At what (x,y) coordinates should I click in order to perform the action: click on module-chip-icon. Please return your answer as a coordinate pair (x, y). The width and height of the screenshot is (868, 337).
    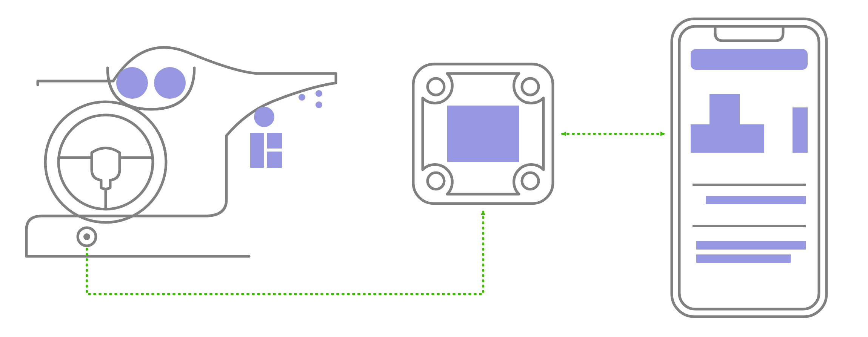
    Looking at the image, I should click on (483, 134).